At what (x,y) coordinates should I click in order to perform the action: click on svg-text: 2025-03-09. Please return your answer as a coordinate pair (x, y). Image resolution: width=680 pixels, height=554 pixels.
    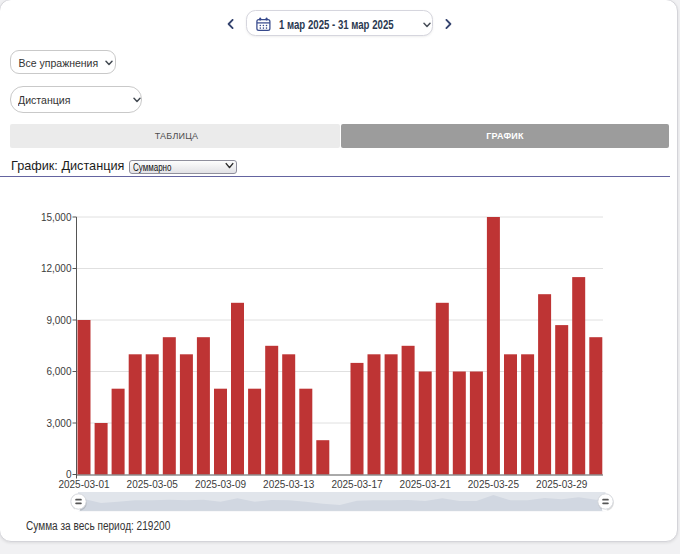
    Looking at the image, I should click on (221, 484).